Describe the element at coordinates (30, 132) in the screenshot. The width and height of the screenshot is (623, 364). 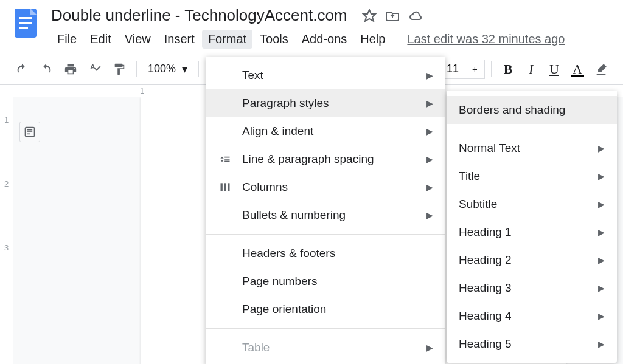
I see `outline-icon` at that location.